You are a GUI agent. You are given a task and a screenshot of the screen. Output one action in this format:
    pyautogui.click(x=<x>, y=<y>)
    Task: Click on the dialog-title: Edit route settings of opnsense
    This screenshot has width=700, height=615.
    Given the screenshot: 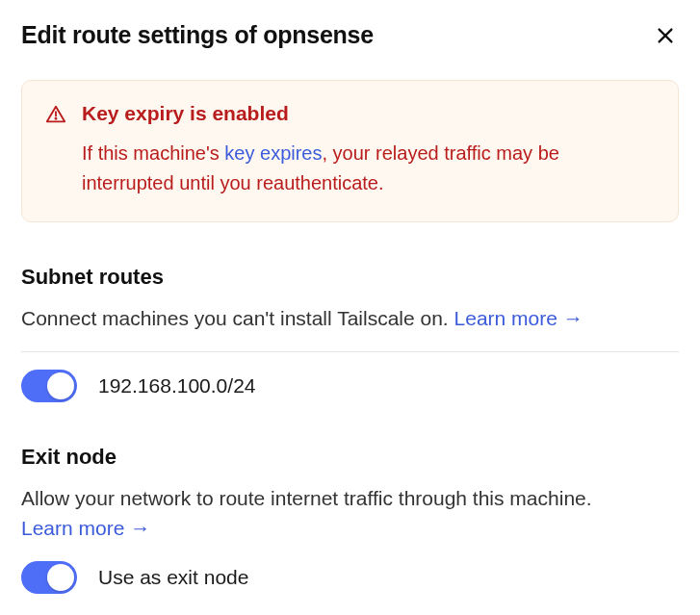 What is the action you would take?
    pyautogui.click(x=197, y=35)
    